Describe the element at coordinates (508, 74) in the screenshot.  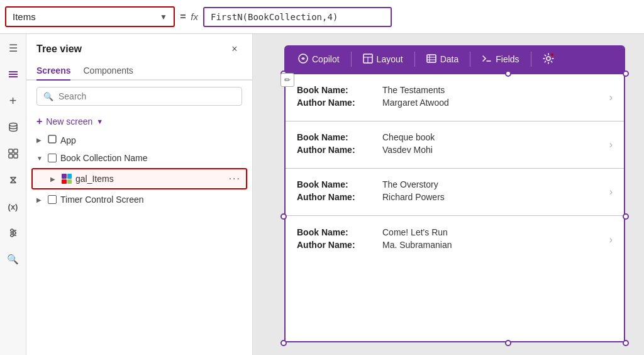
I see `selection-handle-tm` at that location.